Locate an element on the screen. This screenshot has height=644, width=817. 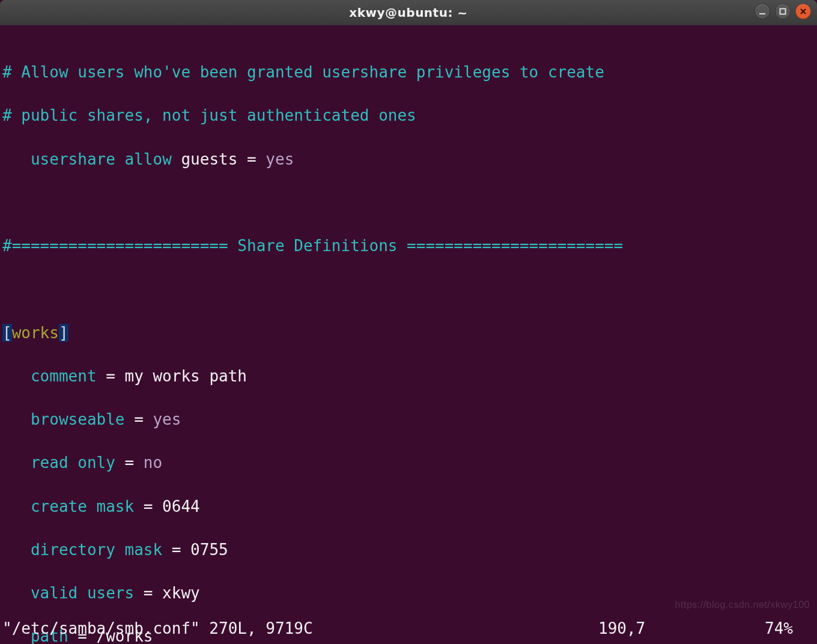
bracket-right: ] is located at coordinates (64, 333).